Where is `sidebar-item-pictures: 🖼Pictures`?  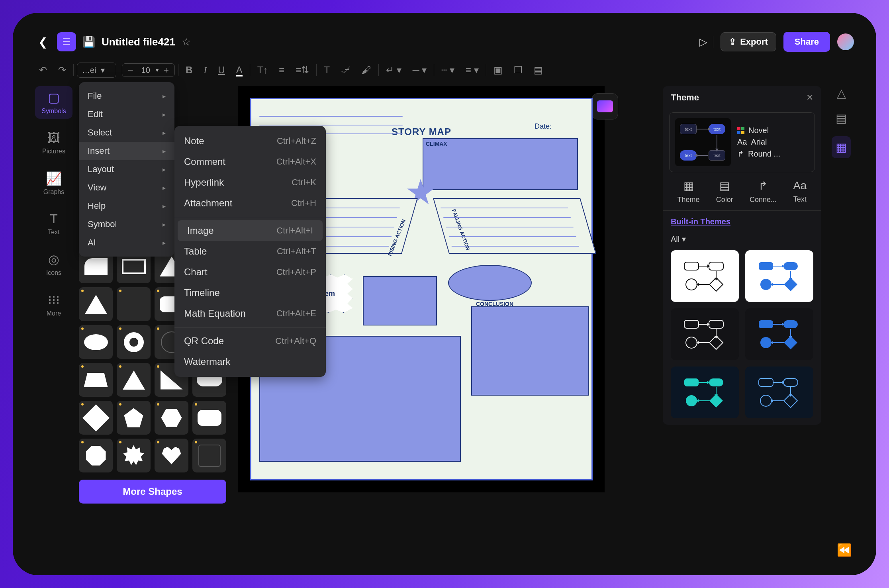
sidebar-item-pictures: 🖼Pictures is located at coordinates (54, 143).